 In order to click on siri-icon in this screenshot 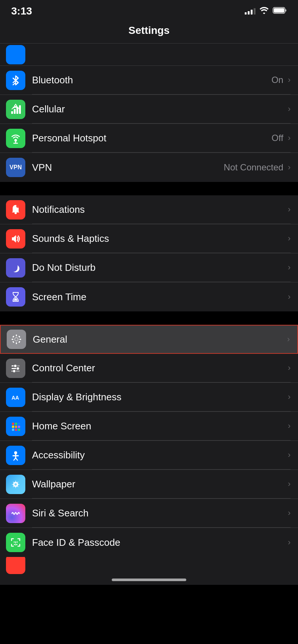, I will do `click(16, 513)`.